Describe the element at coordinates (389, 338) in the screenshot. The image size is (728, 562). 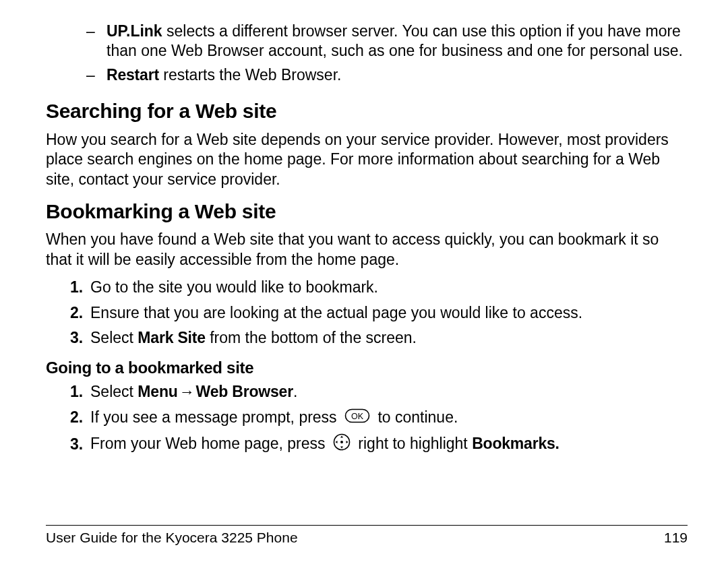
I see `step-text: Select Mark Site from the bottom of the …` at that location.